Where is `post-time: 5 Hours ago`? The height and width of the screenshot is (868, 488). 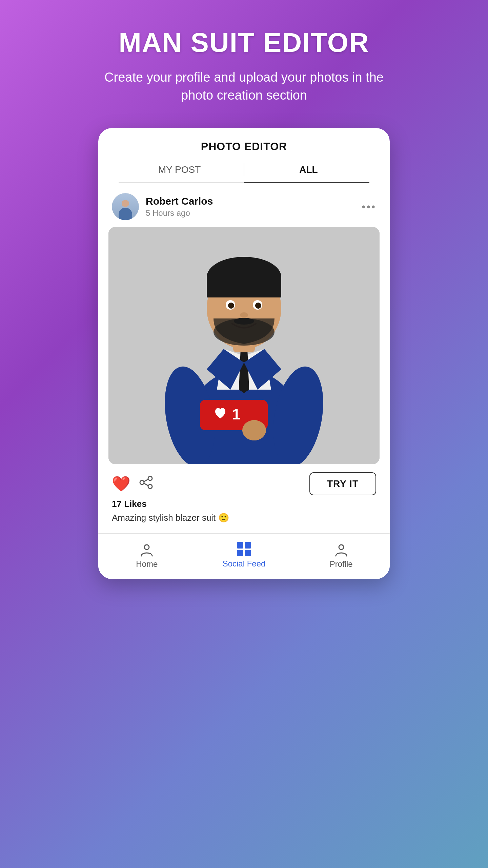
post-time: 5 Hours ago is located at coordinates (179, 213).